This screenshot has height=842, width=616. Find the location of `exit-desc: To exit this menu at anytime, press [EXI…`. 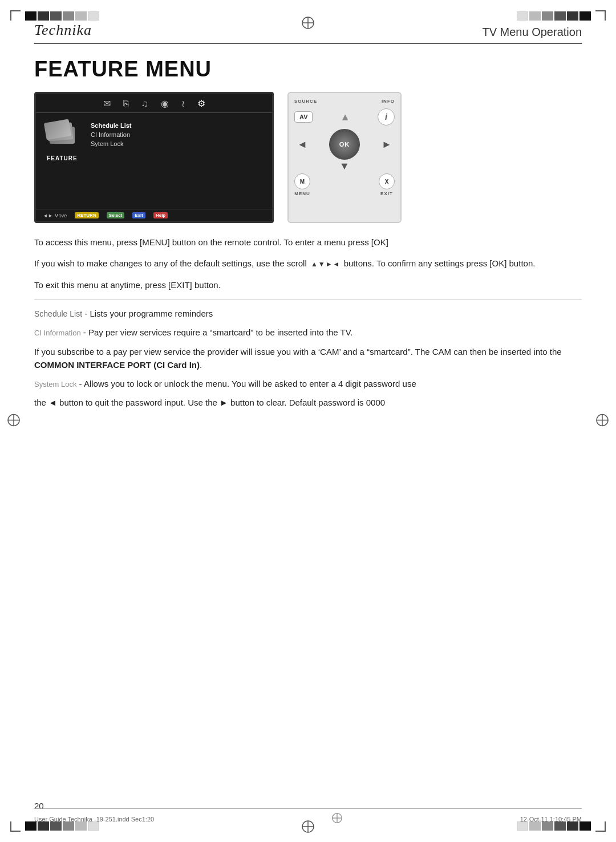

exit-desc: To exit this menu at anytime, press [EXI… is located at coordinates (308, 285).